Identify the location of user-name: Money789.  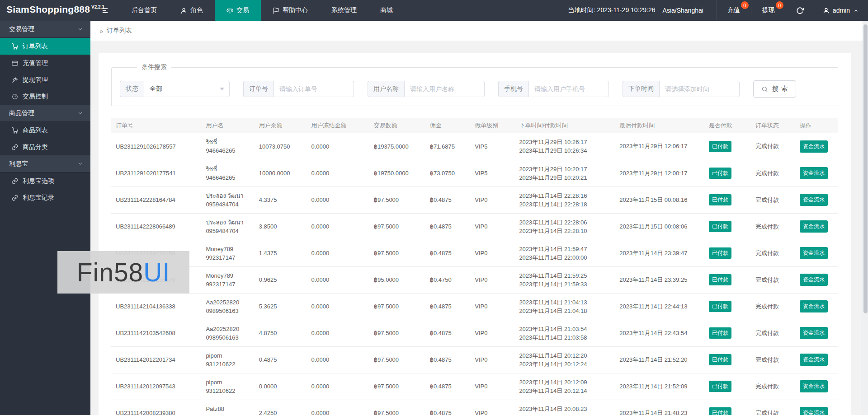
(228, 275).